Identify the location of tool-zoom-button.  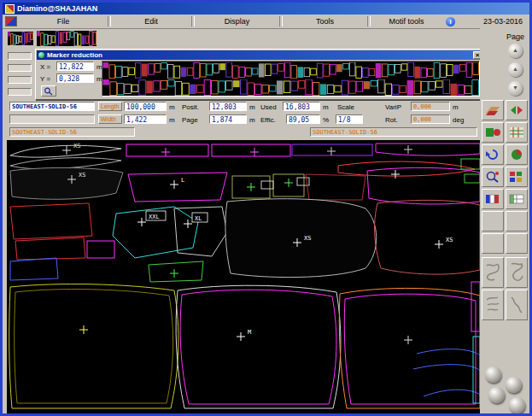
(493, 177).